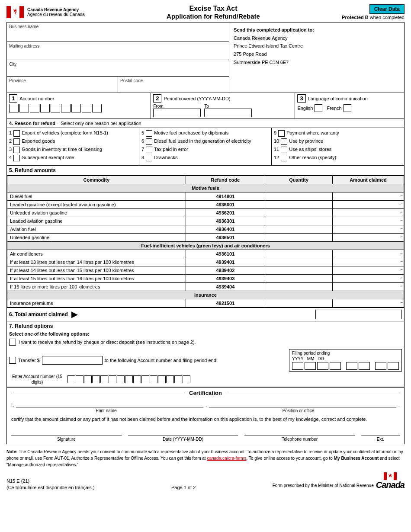 The image size is (411, 532). What do you see at coordinates (381, 431) in the screenshot?
I see `ext-field` at bounding box center [381, 431].